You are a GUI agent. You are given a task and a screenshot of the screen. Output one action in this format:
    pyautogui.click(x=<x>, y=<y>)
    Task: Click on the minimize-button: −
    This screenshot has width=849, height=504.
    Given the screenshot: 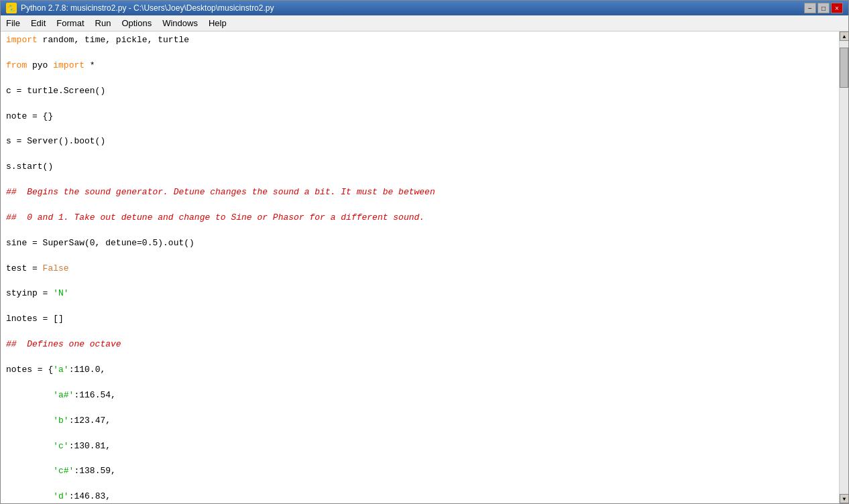 What is the action you would take?
    pyautogui.click(x=810, y=8)
    